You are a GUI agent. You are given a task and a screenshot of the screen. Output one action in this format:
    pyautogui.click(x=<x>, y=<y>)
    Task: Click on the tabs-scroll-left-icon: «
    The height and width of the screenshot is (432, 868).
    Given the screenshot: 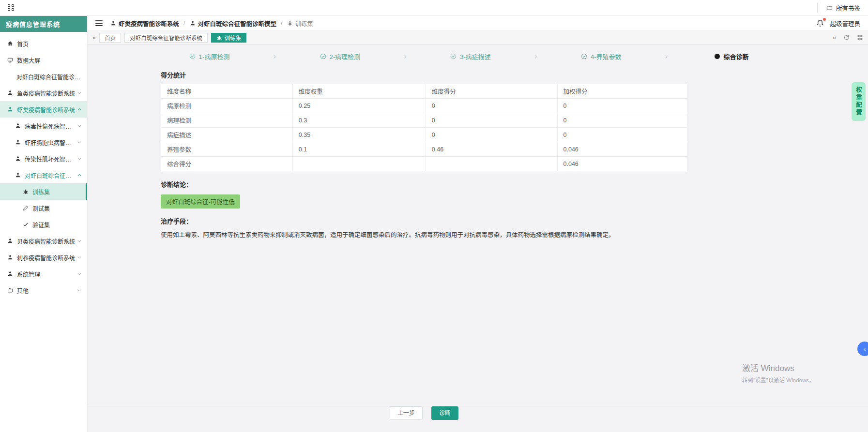 What is the action you would take?
    pyautogui.click(x=94, y=38)
    